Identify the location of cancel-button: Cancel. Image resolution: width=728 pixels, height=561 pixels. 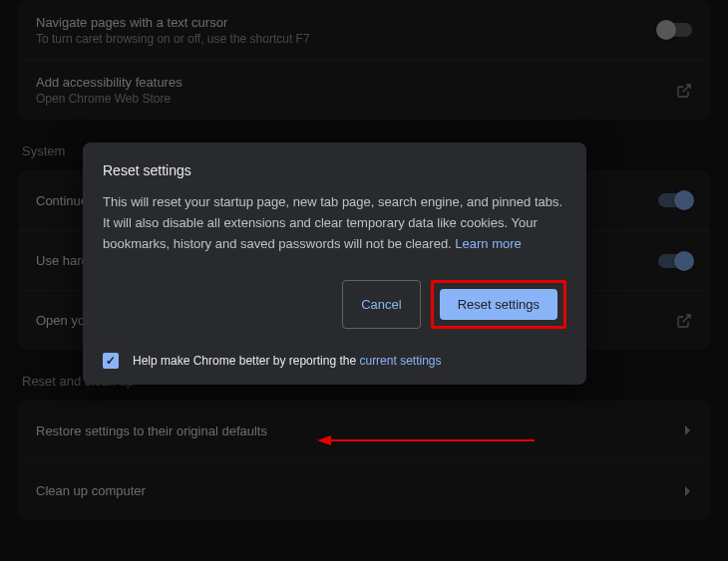
(381, 305).